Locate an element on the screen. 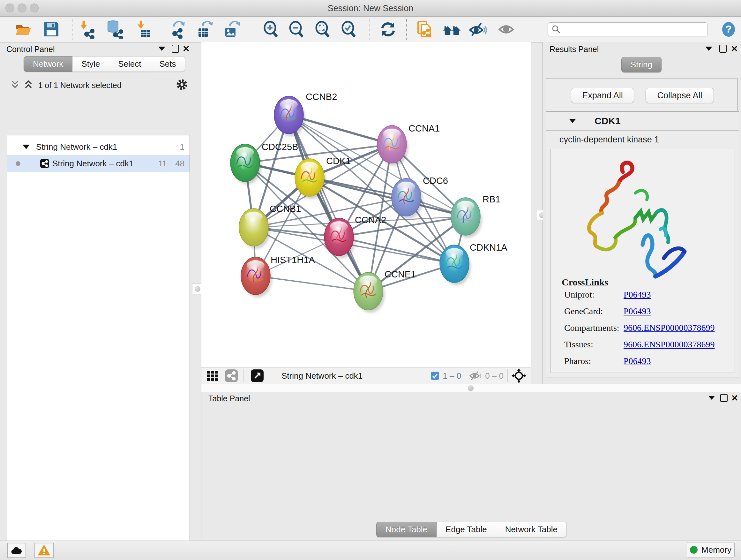 Image resolution: width=741 pixels, height=560 pixels. export-image-button is located at coordinates (232, 29).